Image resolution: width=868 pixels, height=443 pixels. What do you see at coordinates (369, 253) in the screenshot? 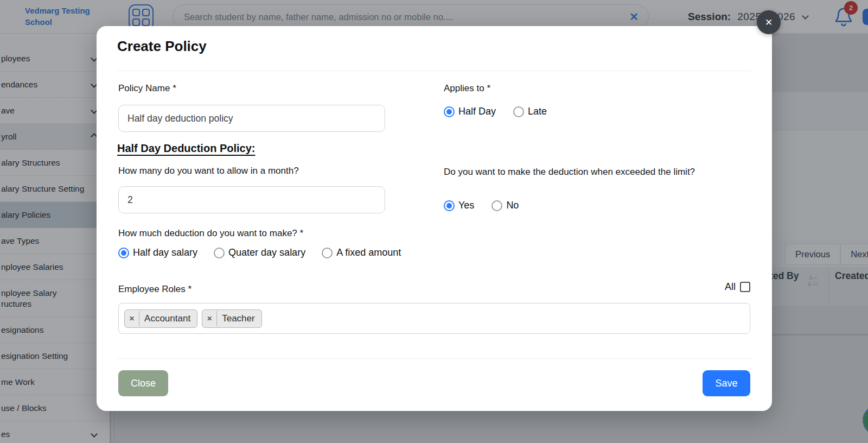
I see `radio-label: A fixed amount` at bounding box center [369, 253].